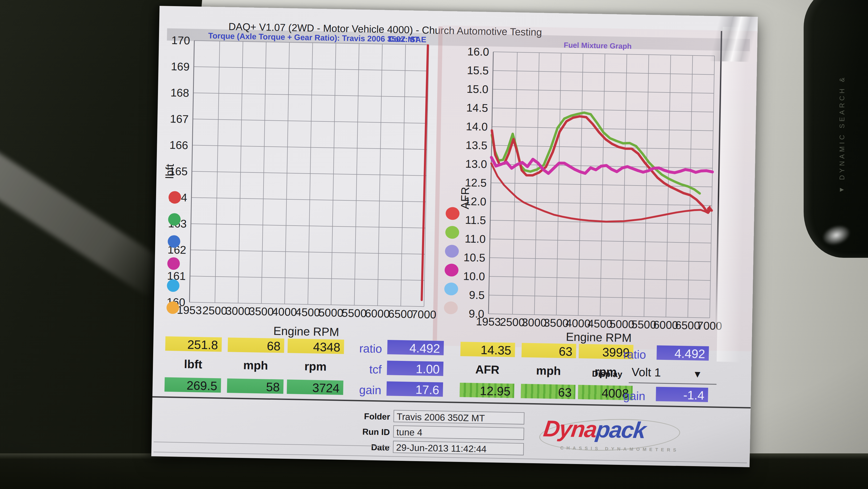 The height and width of the screenshot is (489, 868). I want to click on svg-text: 168, so click(180, 93).